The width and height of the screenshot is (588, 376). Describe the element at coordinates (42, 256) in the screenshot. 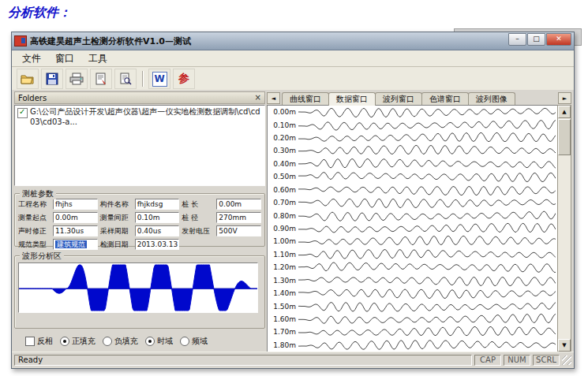

I see `waveform-analysis-title: 波形分析区` at that location.